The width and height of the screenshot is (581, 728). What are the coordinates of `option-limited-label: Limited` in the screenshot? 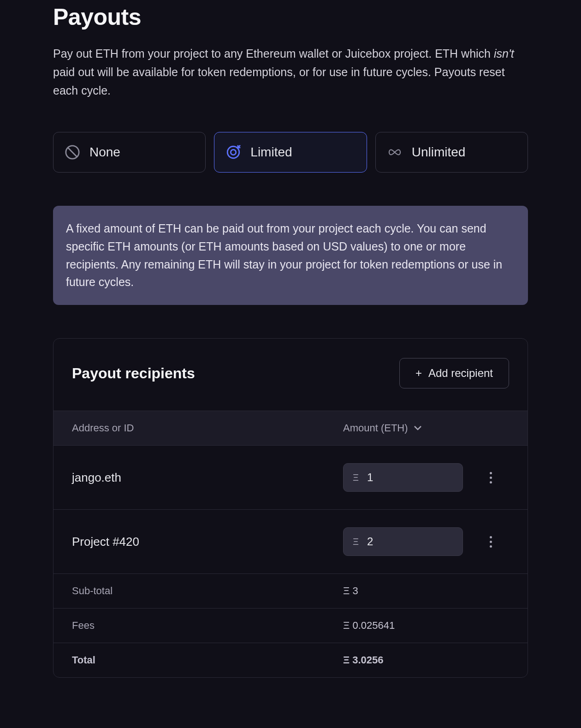 It's located at (271, 152).